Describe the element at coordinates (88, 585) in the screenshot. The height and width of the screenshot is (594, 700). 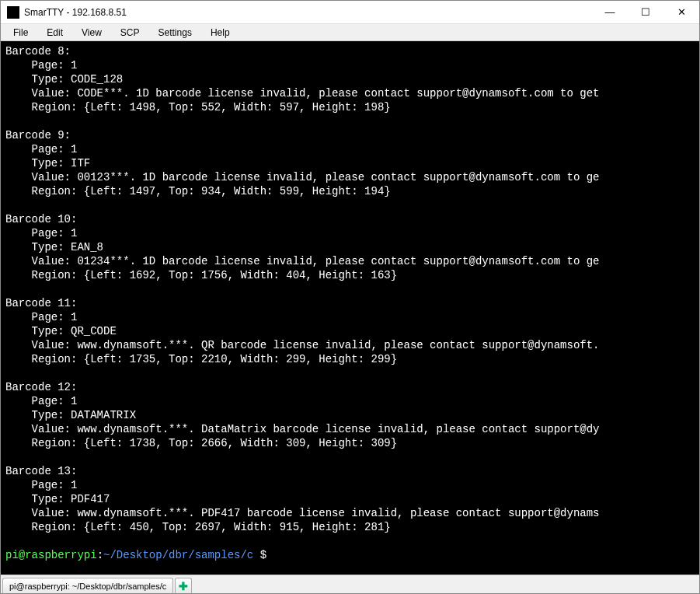
I see `session-tab: pi@raspberrypi: ~/Desktop/dbr/samples/c` at that location.